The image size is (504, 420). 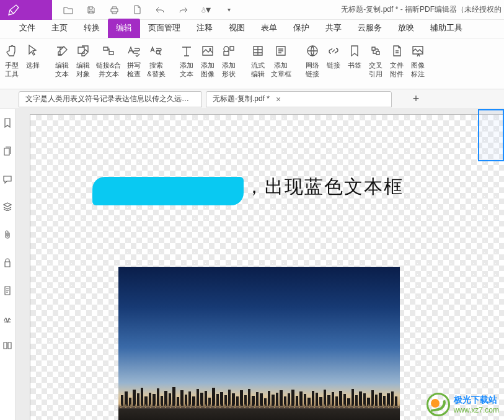 I want to click on menu-home: 主页, so click(x=60, y=29).